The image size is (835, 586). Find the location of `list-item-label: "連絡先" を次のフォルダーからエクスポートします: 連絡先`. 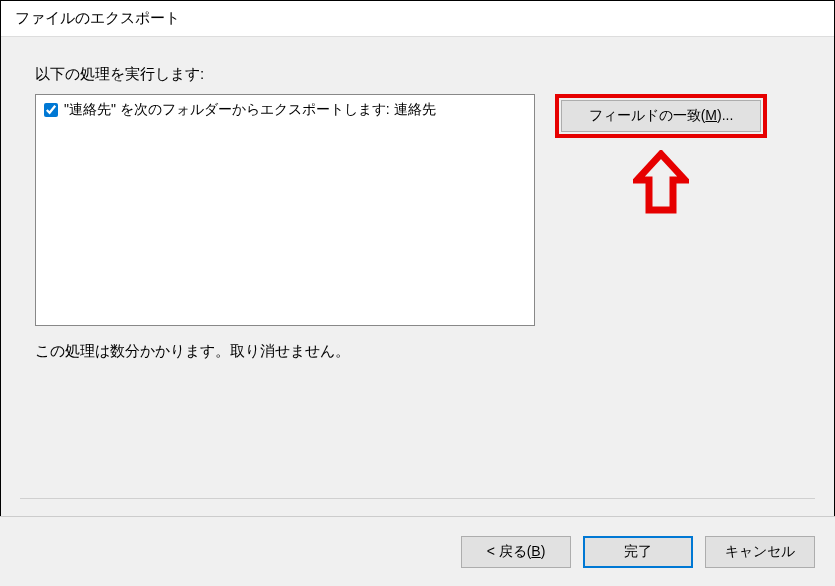

list-item-label: "連絡先" を次のフォルダーからエクスポートします: 連絡先 is located at coordinates (250, 110).